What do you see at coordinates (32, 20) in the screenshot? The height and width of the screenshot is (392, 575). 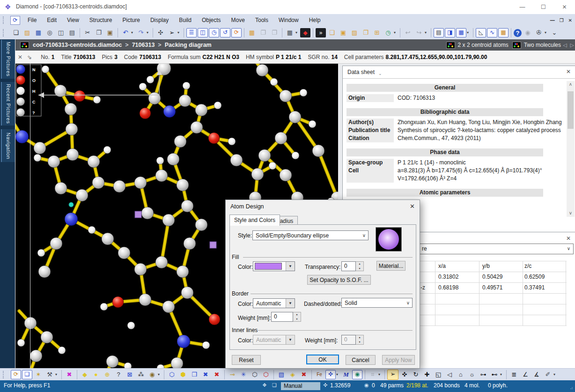 I see `menu-file: File` at bounding box center [32, 20].